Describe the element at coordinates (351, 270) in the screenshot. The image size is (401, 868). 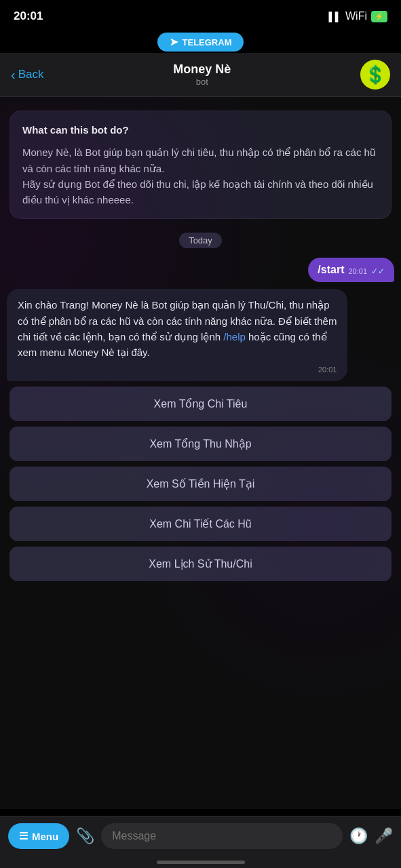
I see `outgoing-bubble: /start 20:01 ✓✓` at that location.